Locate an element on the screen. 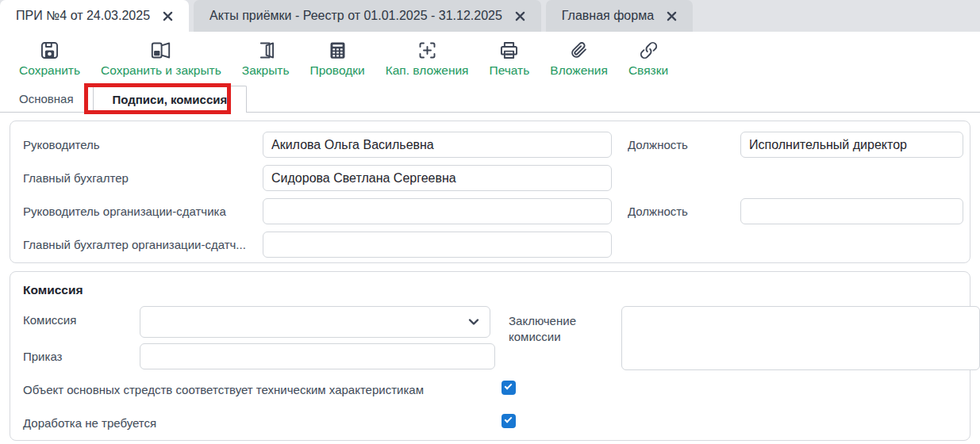  order-label: Приказ is located at coordinates (43, 357).